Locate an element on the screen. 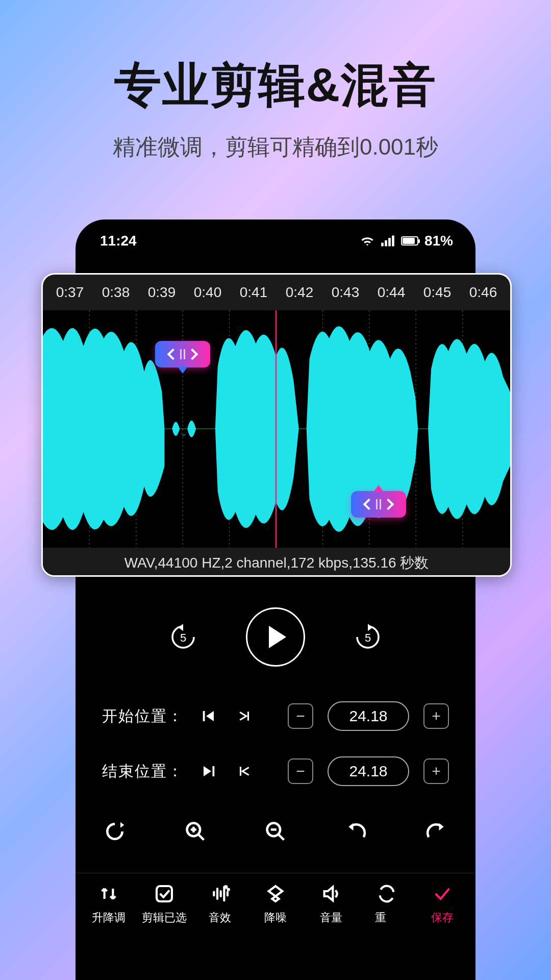  trim-selected-button: 剪辑已选 is located at coordinates (164, 904).